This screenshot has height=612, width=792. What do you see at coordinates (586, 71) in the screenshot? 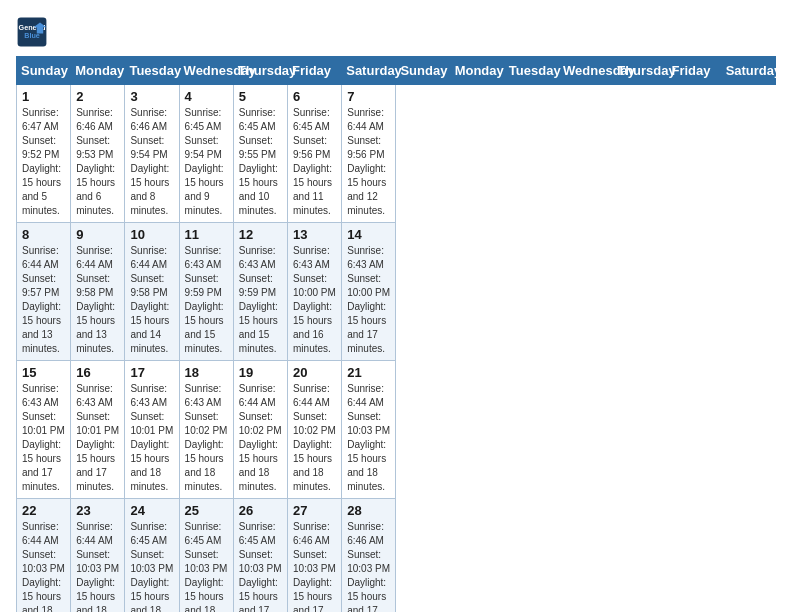
I see `day-of-week-header: Wednesday` at bounding box center [586, 71].